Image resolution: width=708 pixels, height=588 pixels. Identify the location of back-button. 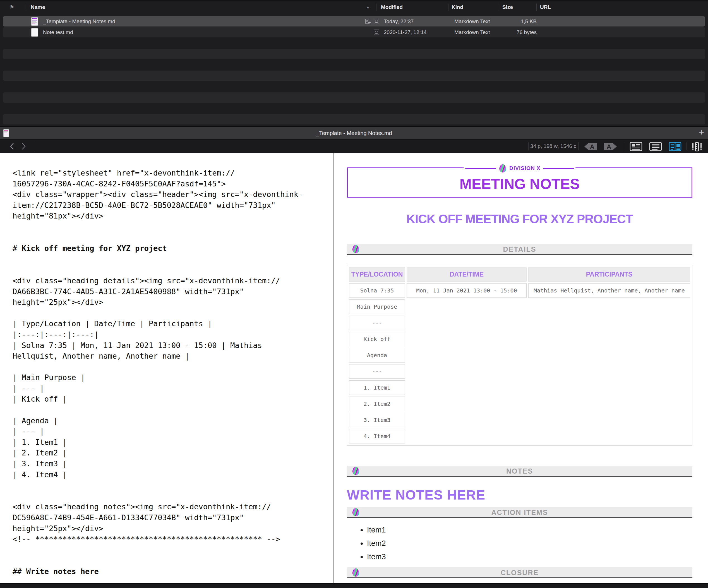
(12, 146).